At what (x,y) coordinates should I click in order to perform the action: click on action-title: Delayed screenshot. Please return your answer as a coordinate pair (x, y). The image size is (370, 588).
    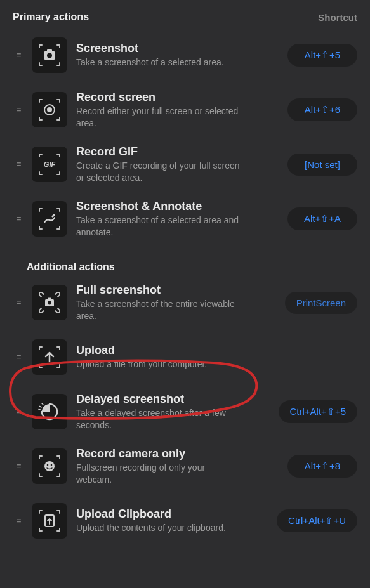
    Looking at the image, I should click on (175, 400).